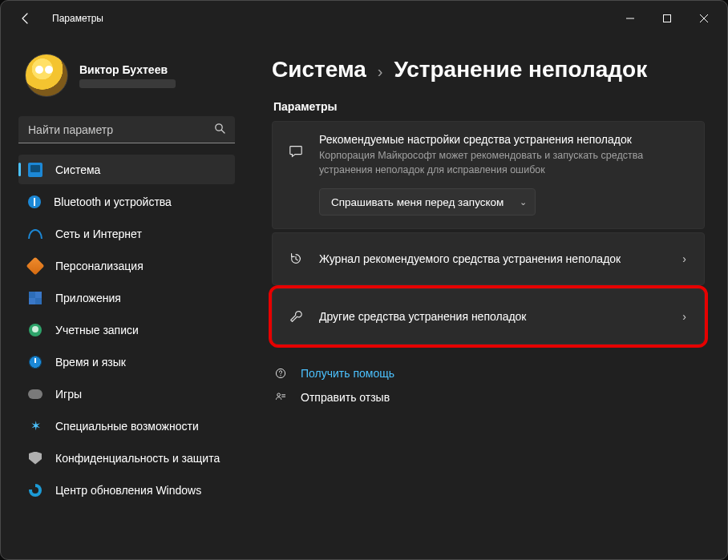 This screenshot has width=728, height=560. What do you see at coordinates (127, 130) in the screenshot?
I see `search-box` at bounding box center [127, 130].